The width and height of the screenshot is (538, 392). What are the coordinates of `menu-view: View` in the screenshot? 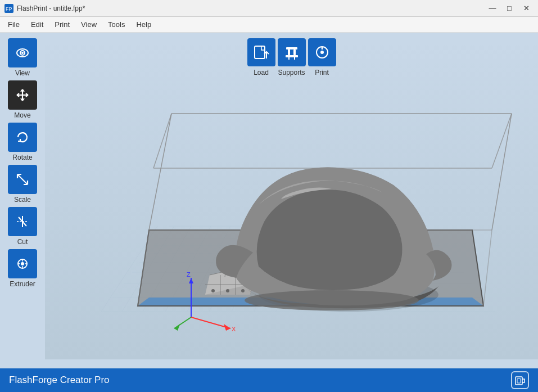 It's located at (89, 25).